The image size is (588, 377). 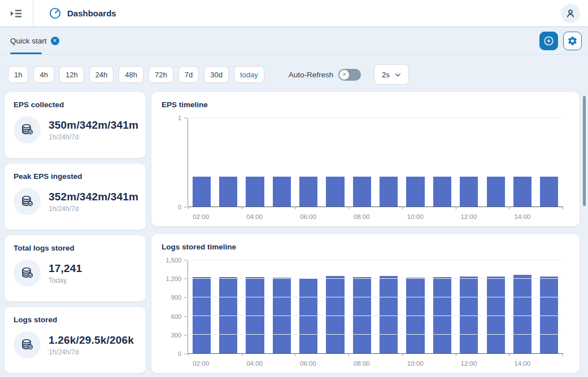 What do you see at coordinates (92, 14) in the screenshot?
I see `page-title: Dashboards` at bounding box center [92, 14].